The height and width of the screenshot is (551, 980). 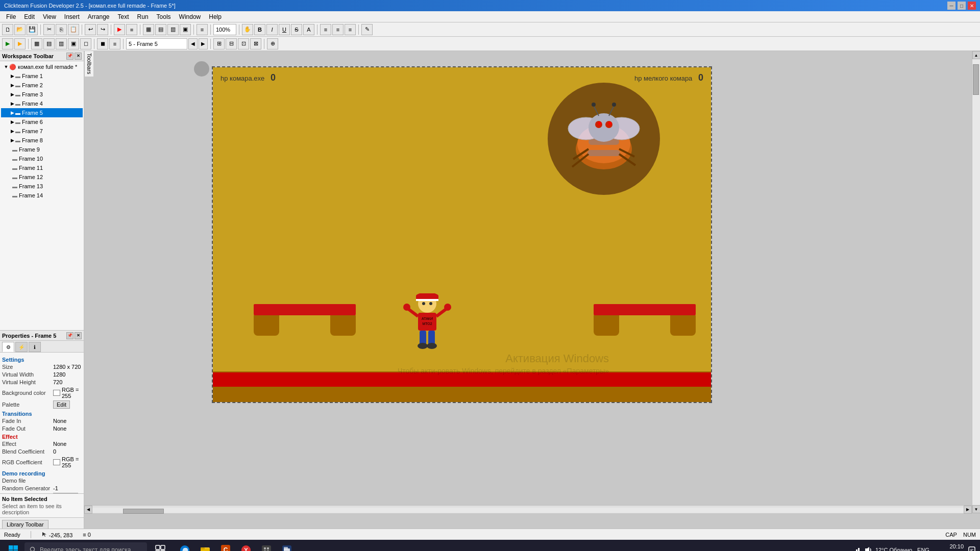 What do you see at coordinates (119, 30) in the screenshot?
I see `run-btn: ▶` at bounding box center [119, 30].